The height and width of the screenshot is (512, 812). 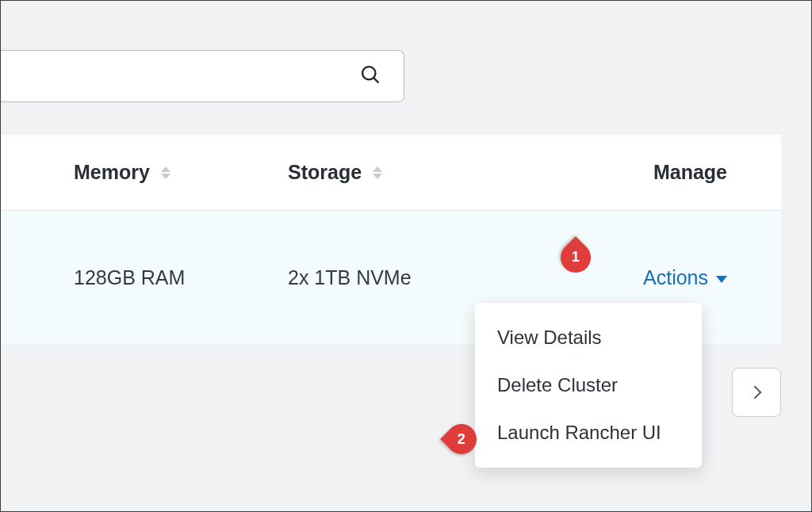 I want to click on chevron-down-icon, so click(x=722, y=279).